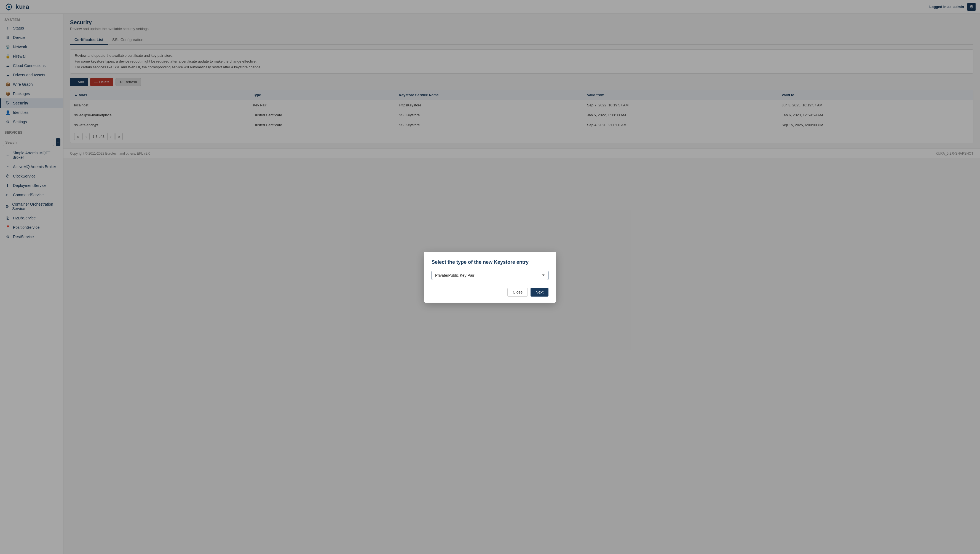 This screenshot has width=980, height=554. Describe the element at coordinates (518, 292) in the screenshot. I see `close-button: Close` at that location.